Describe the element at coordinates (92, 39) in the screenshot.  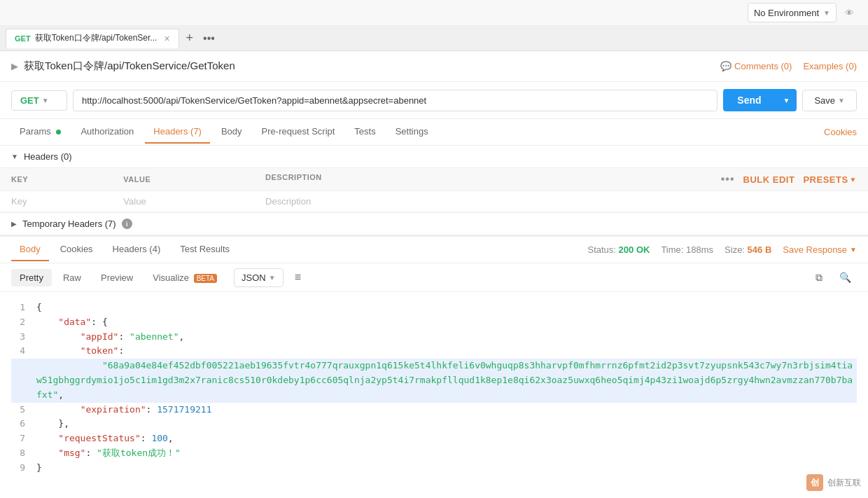
I see `active-tab: GET 获取Token口令牌/api/TokenSer... ×` at that location.